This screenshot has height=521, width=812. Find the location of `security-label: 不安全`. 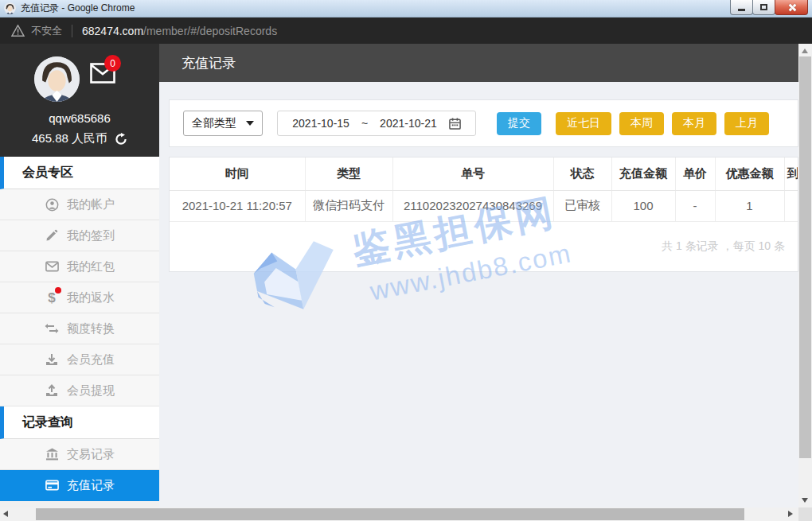

security-label: 不安全 is located at coordinates (46, 31).